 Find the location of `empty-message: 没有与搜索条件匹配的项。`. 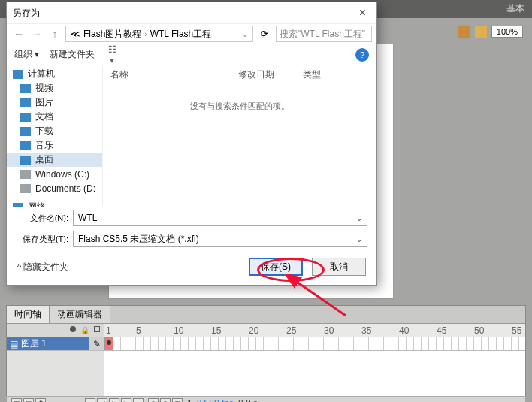

empty-message: 没有与搜索条件匹配的项。 is located at coordinates (240, 107).